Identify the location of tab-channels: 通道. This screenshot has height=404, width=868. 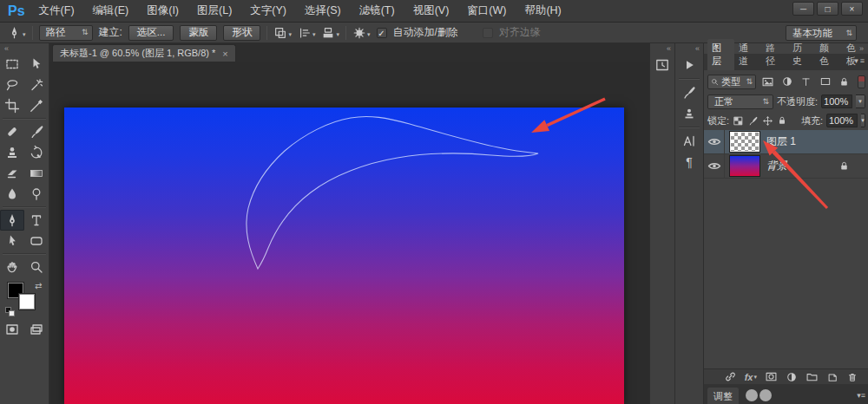
(748, 55).